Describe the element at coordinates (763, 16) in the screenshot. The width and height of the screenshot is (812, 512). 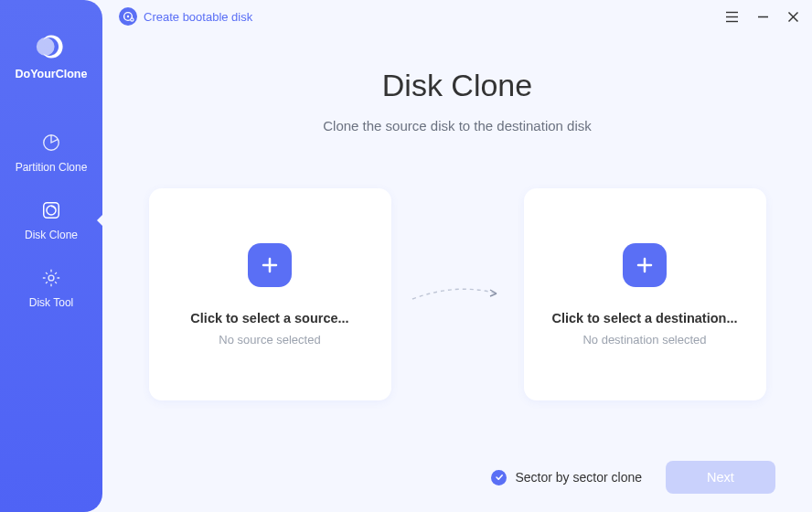
I see `minimize-button` at that location.